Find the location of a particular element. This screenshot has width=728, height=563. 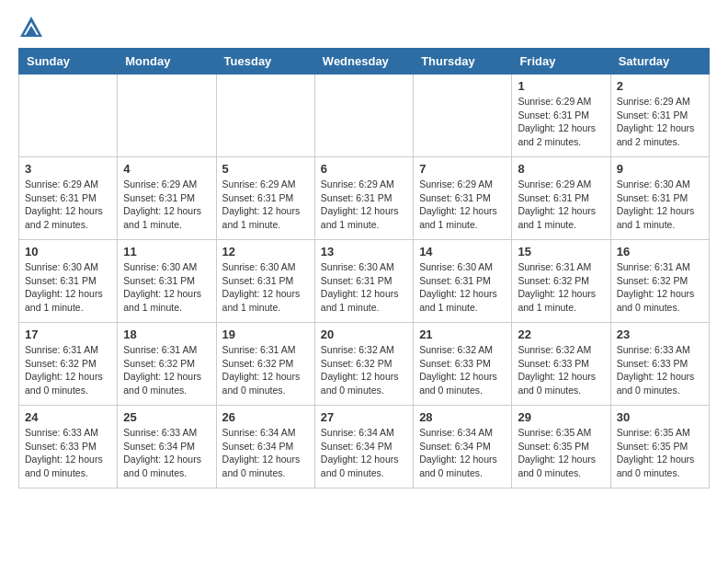

calendar-cell-w0-d4 is located at coordinates (463, 116).